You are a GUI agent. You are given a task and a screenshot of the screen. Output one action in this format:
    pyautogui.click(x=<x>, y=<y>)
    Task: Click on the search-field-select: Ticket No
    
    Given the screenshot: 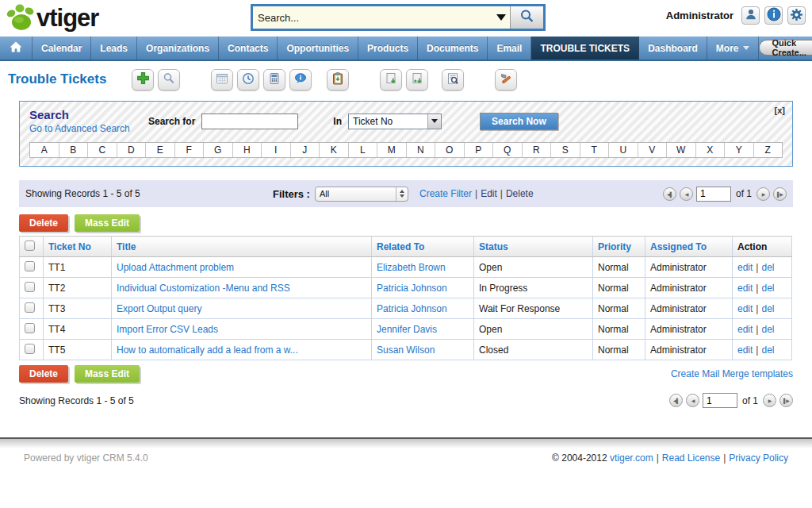 What is the action you would take?
    pyautogui.click(x=395, y=121)
    